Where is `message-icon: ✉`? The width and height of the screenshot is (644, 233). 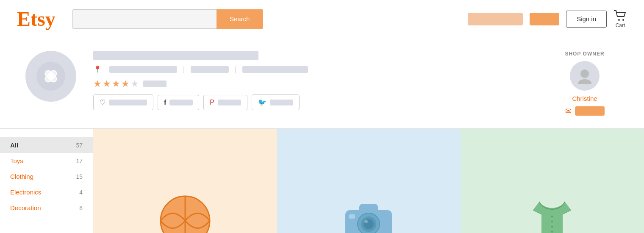
message-icon: ✉ is located at coordinates (569, 111).